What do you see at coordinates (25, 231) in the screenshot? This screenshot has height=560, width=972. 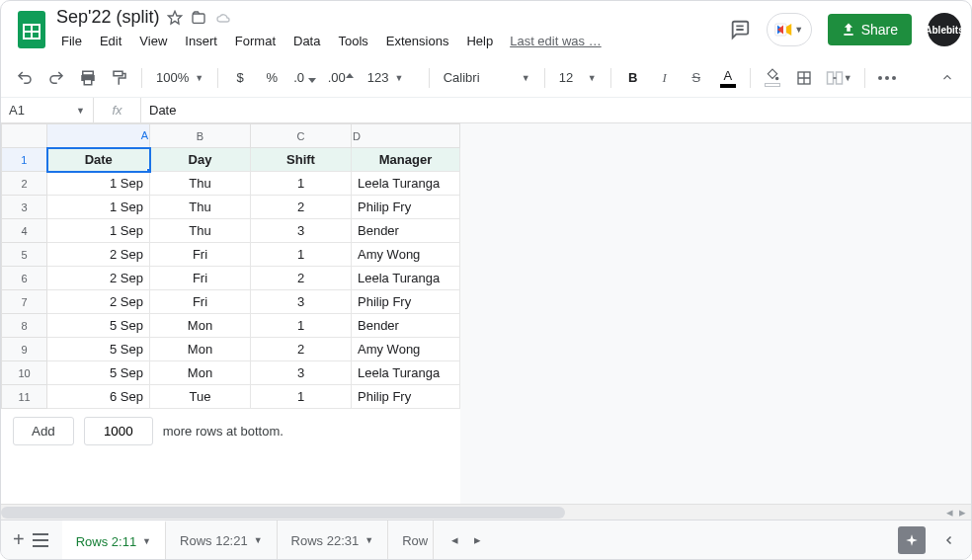 I see `row-header: 4` at bounding box center [25, 231].